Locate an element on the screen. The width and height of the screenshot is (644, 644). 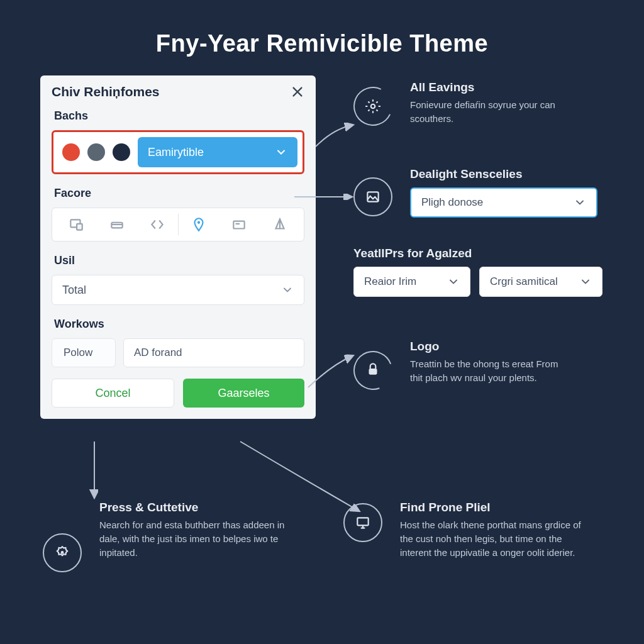
callout-title: Logo is located at coordinates (489, 347).